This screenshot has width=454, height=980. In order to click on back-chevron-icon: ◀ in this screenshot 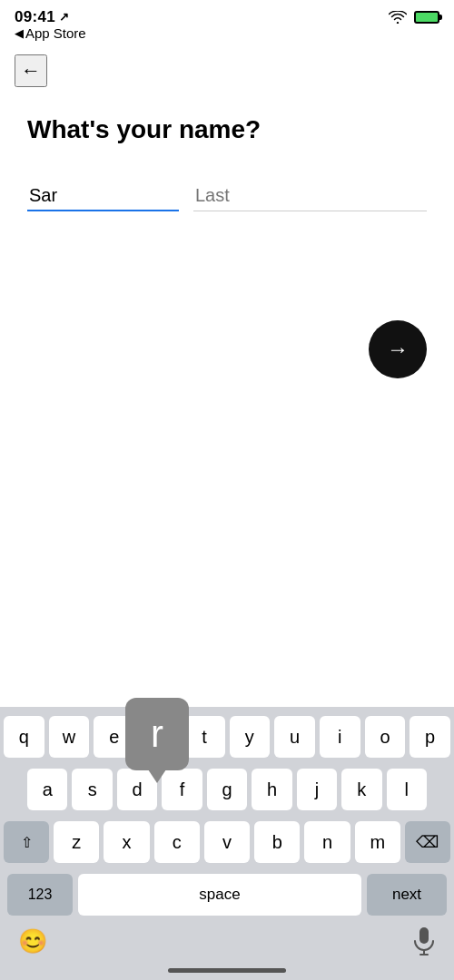, I will do `click(19, 33)`.